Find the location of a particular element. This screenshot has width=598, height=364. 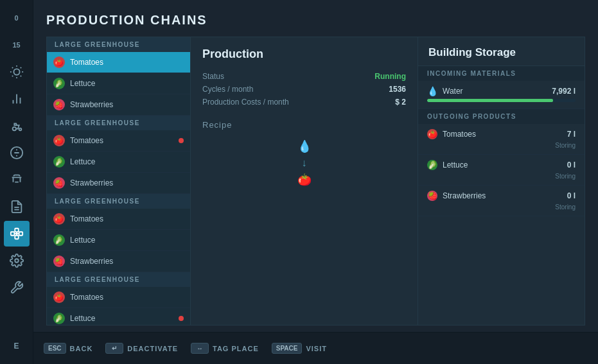

sidebar-item-economy is located at coordinates (17, 153).